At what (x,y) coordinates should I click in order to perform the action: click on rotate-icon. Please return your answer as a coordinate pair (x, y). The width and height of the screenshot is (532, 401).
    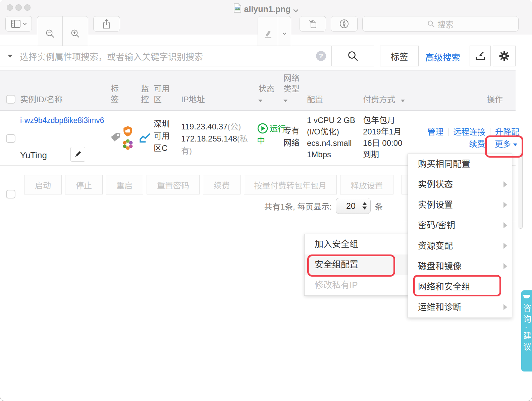
    Looking at the image, I should click on (313, 24).